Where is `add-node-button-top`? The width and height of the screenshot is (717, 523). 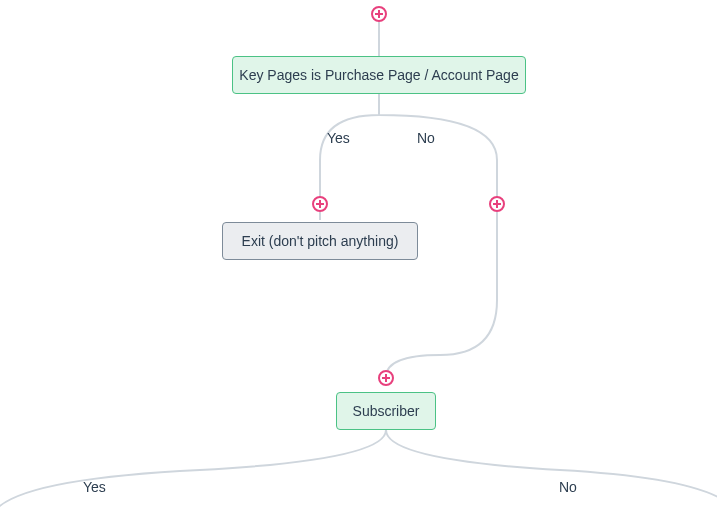
add-node-button-top is located at coordinates (379, 14).